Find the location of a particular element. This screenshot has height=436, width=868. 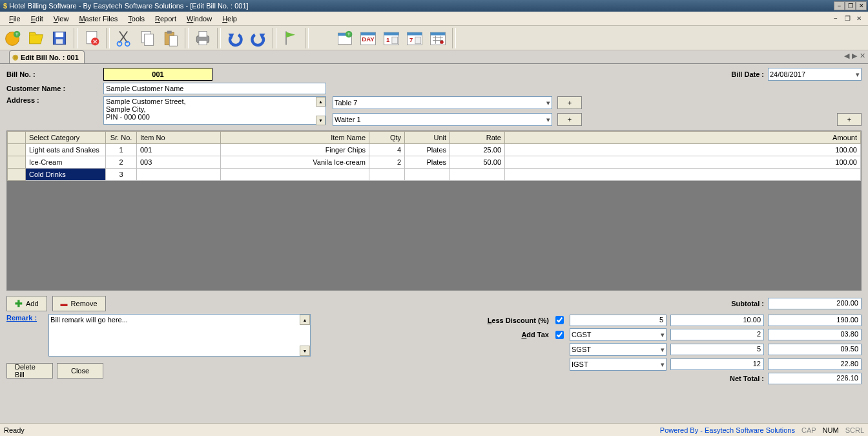

add-row-button: ✚ Add is located at coordinates (27, 304).